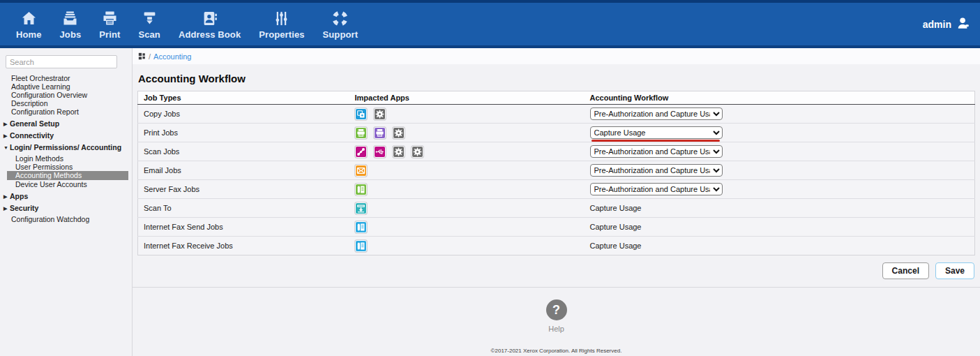 The width and height of the screenshot is (980, 356). Describe the element at coordinates (61, 61) in the screenshot. I see `search-input` at that location.